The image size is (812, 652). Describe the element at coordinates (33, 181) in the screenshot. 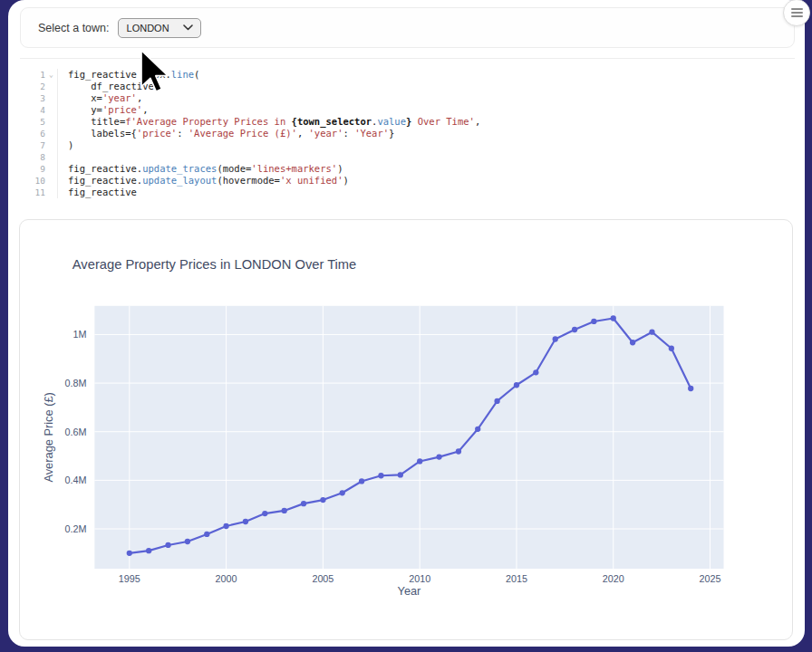

I see `line-number: 10` at that location.